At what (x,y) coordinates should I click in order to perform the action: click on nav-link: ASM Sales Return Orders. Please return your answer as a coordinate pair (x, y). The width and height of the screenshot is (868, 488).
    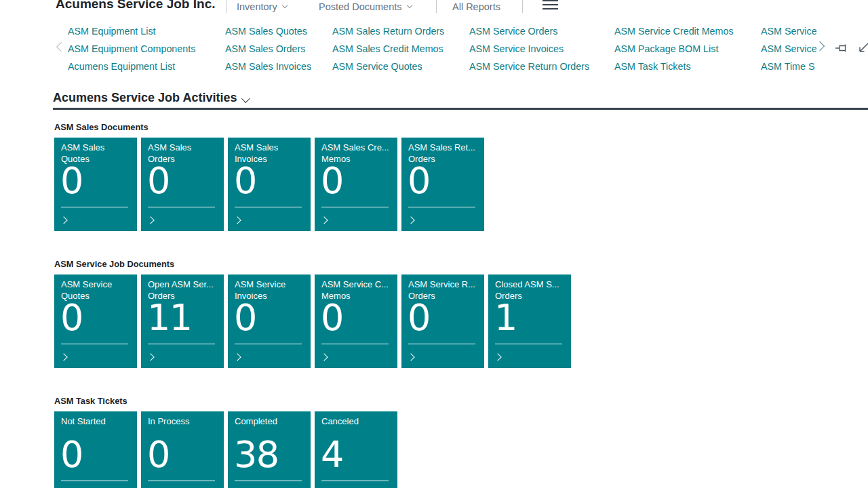
    Looking at the image, I should click on (388, 31).